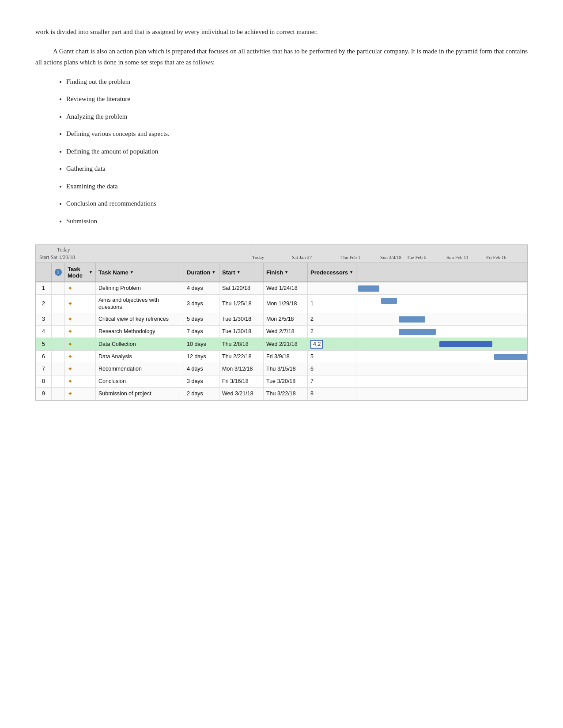  Describe the element at coordinates (332, 272) in the screenshot. I see `header-predecessors: Predecessors ▼` at that location.